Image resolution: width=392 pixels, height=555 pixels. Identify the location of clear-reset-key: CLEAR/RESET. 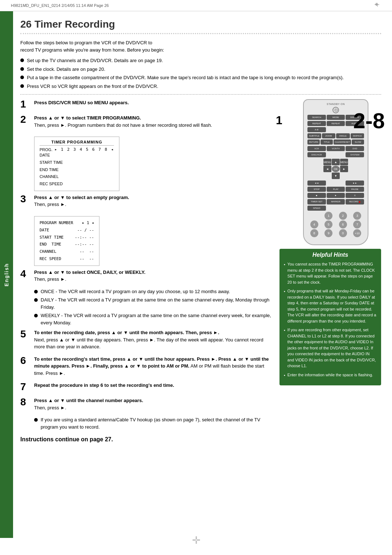
(342, 142).